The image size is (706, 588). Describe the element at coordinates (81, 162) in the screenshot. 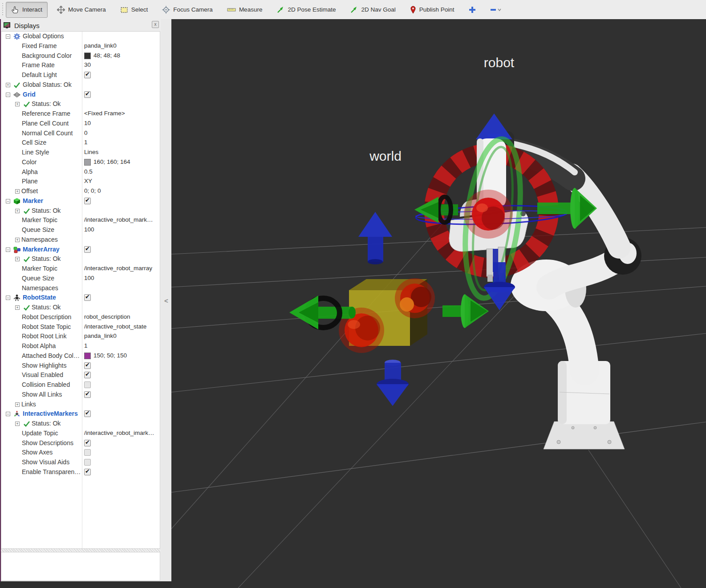

I see `tree-row-color: Color160; 160; 164` at that location.